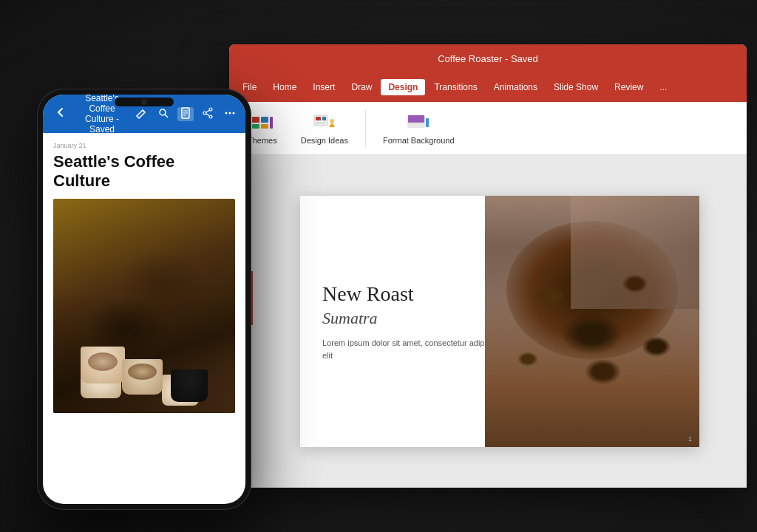  I want to click on phone-pencil-icon, so click(141, 114).